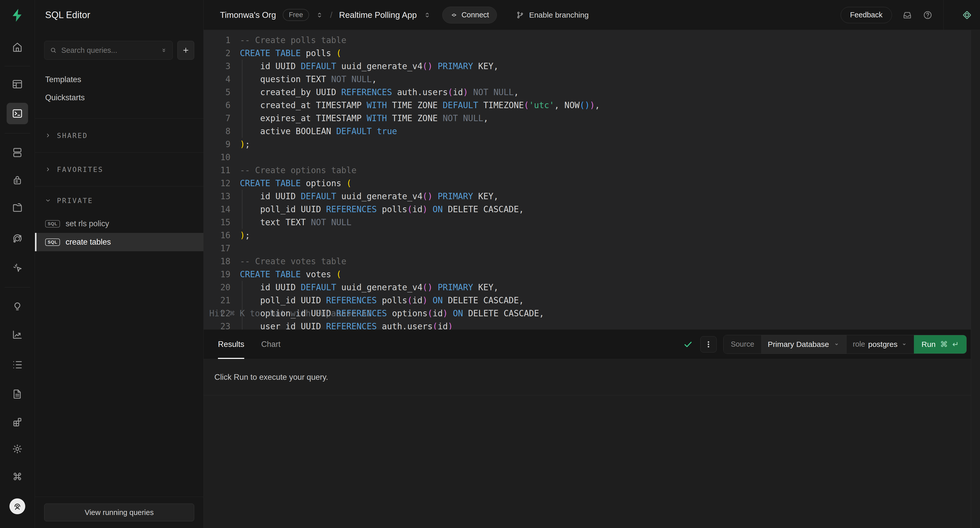 The width and height of the screenshot is (980, 528). I want to click on rail-storage, so click(18, 208).